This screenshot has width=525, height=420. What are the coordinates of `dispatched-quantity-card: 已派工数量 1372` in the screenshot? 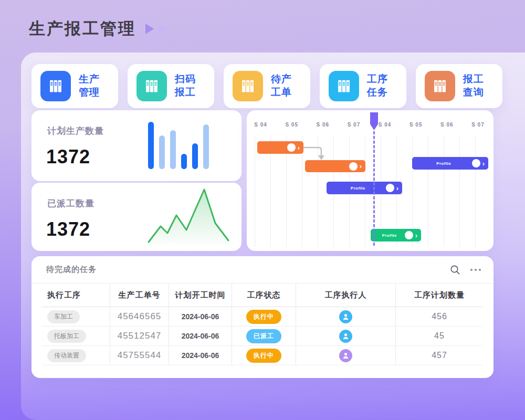 It's located at (136, 217).